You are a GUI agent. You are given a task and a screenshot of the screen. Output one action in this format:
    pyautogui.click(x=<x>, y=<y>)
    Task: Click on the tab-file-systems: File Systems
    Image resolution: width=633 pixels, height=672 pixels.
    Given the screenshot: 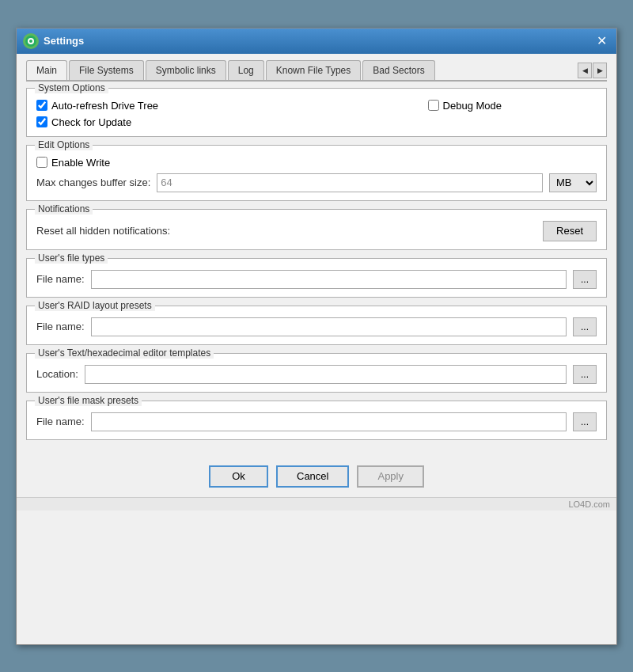 What is the action you would take?
    pyautogui.click(x=106, y=70)
    